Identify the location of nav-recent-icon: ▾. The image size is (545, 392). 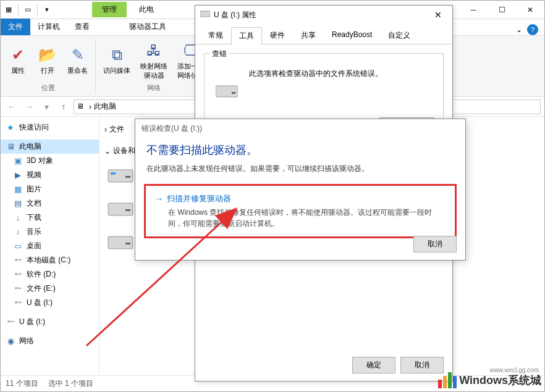
(46, 107).